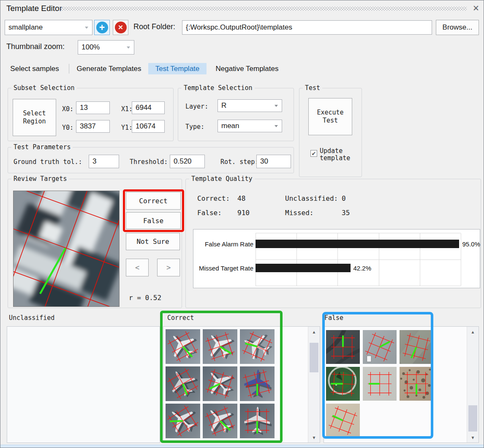 This screenshot has width=484, height=448. What do you see at coordinates (224, 244) in the screenshot?
I see `chart-category-false-alarm: False Alarm Rate` at bounding box center [224, 244].